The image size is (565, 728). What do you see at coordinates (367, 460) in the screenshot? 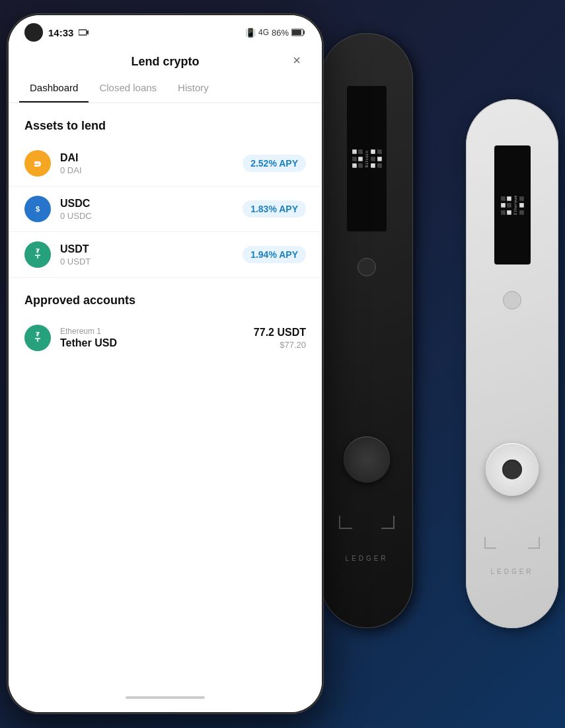
I see `ledger-black-center-btn` at bounding box center [367, 460].